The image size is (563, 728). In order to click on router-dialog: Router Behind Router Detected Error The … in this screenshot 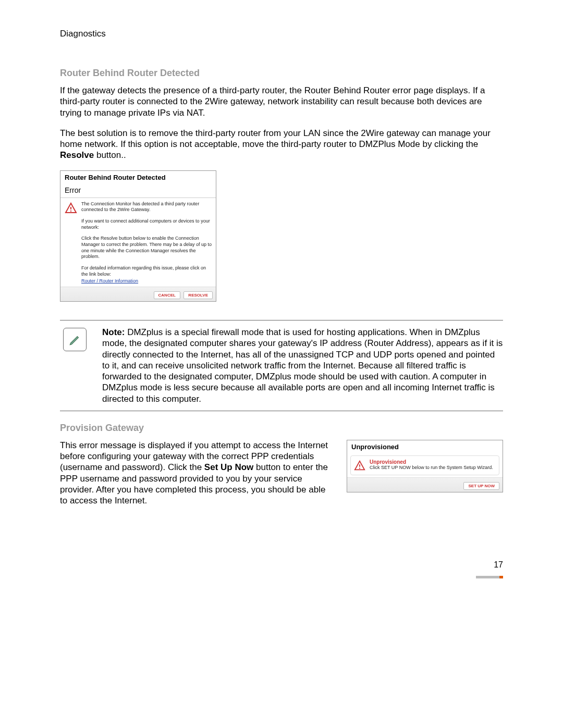, I will do `click(138, 237)`.